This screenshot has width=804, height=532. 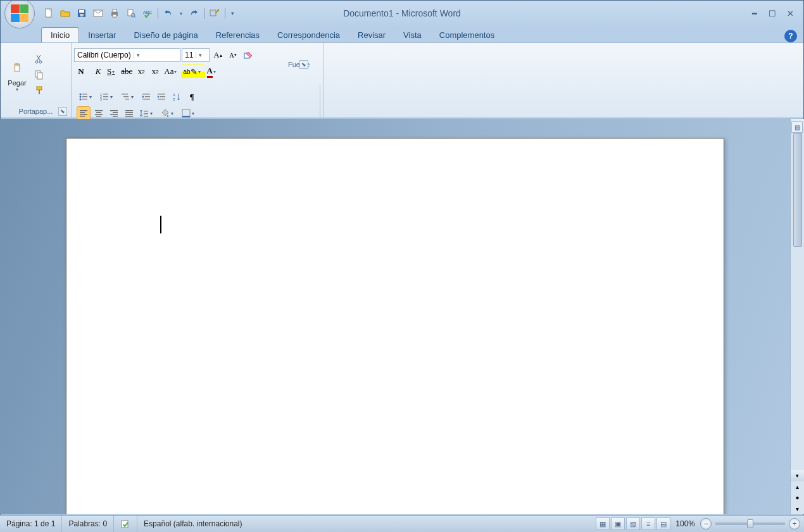 I want to click on font-launcher: ⬊, so click(x=304, y=65).